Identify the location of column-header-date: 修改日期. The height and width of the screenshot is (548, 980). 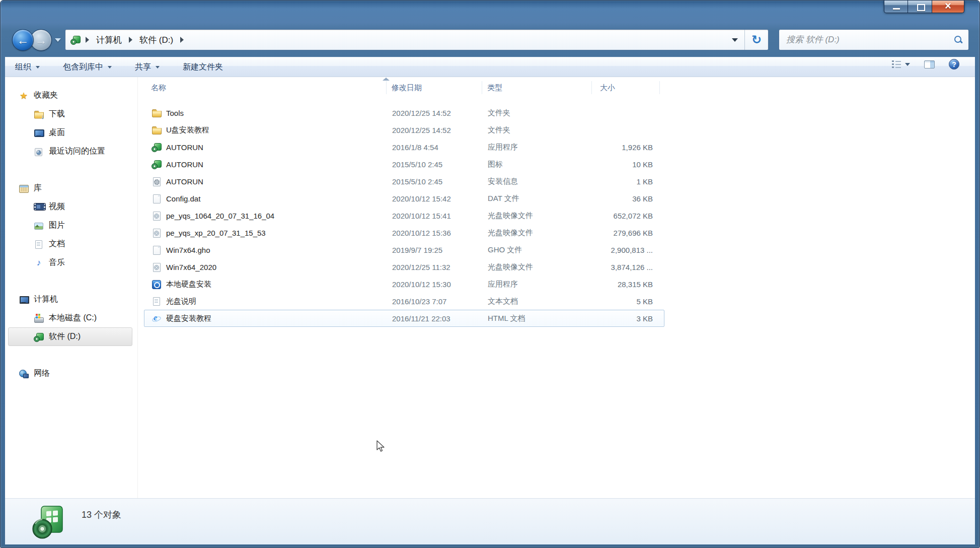
(434, 88).